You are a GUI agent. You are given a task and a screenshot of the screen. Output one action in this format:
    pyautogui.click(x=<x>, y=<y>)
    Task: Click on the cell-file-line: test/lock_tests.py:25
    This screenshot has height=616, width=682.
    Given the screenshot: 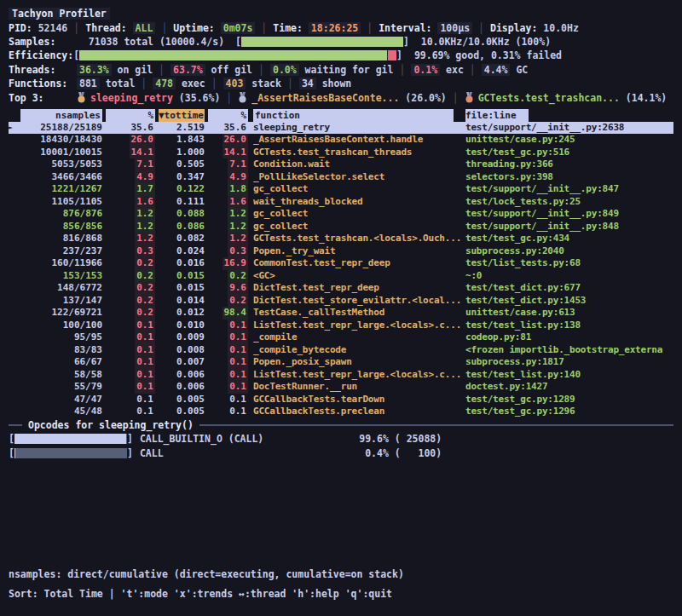 What is the action you would take?
    pyautogui.click(x=564, y=203)
    